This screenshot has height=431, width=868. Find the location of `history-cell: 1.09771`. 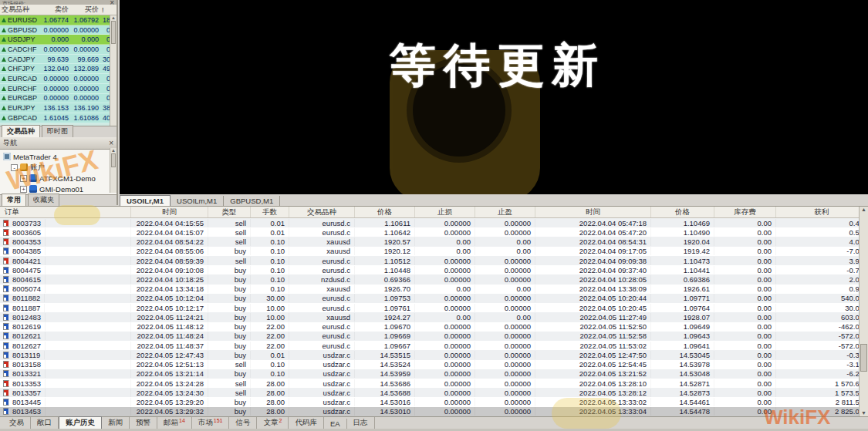

history-cell: 1.09771 is located at coordinates (683, 298).